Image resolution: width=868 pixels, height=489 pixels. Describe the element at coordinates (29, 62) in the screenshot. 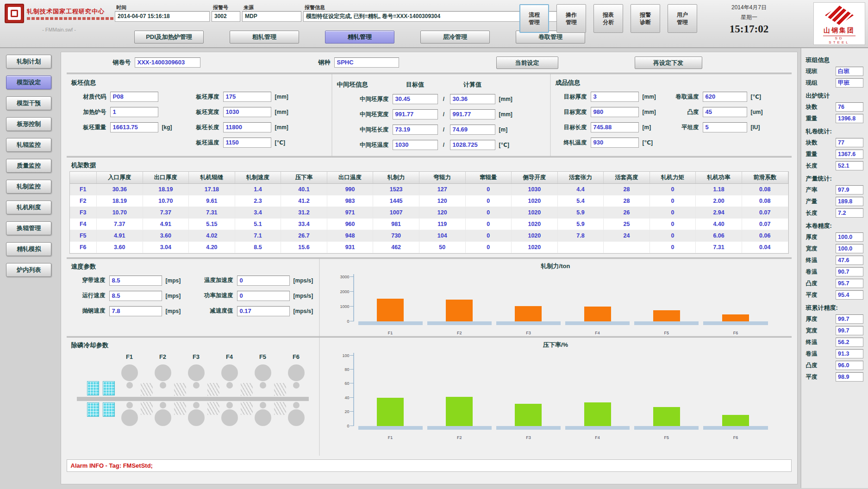

I see `sidebar-item-0: 轧制计划` at that location.